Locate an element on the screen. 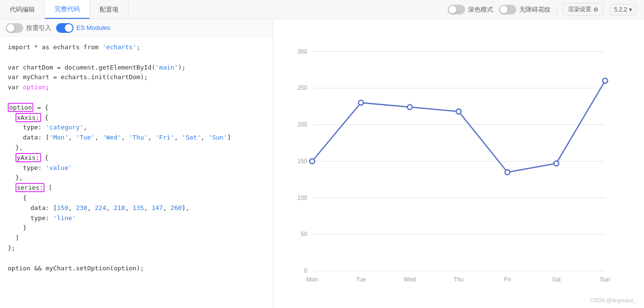 Image resolution: width=644 pixels, height=308 pixels. gear-icon: ⚙ is located at coordinates (596, 10).